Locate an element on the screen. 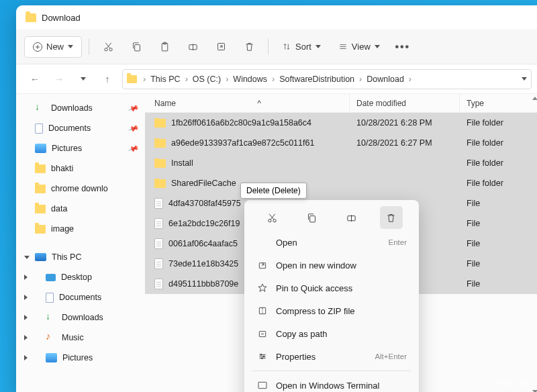  props-icon is located at coordinates (262, 357).